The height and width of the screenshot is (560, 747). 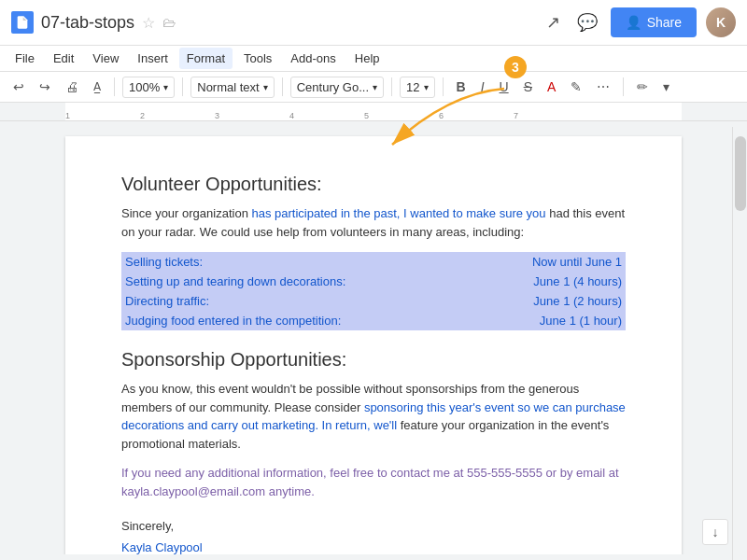 I want to click on avatar: K, so click(x=721, y=22).